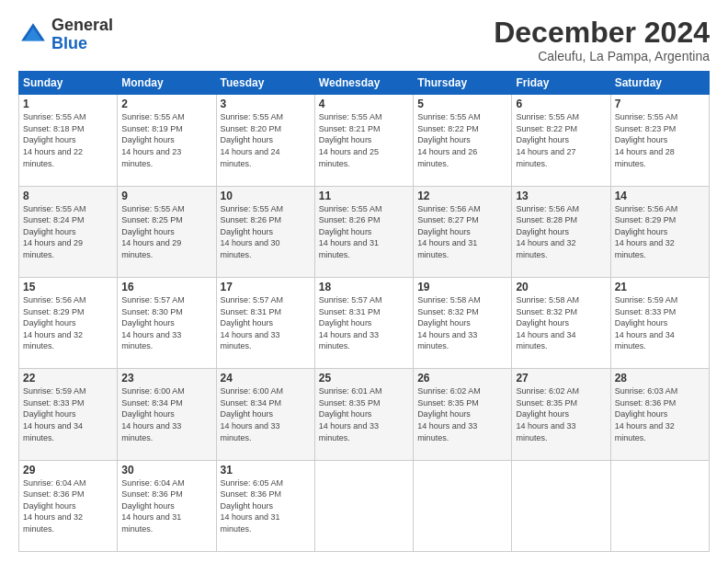  Describe the element at coordinates (364, 83) in the screenshot. I see `col-wednesday: Wednesday` at that location.